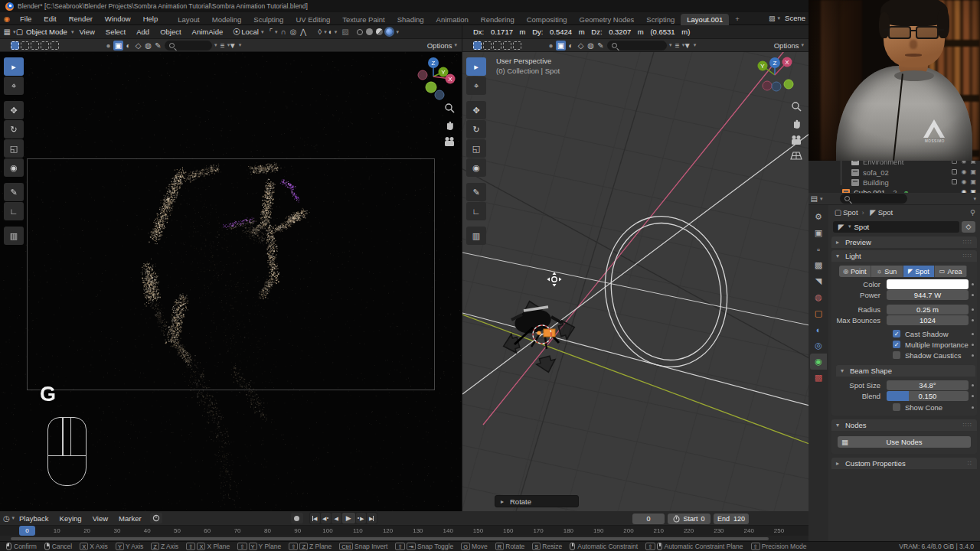 Image resolution: width=980 pixels, height=551 pixels. I want to click on tab-tool: ⚙, so click(818, 217).